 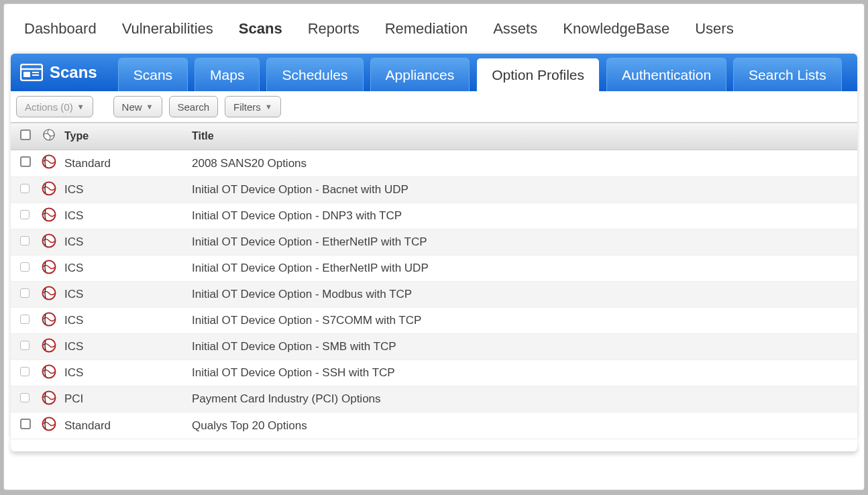 I want to click on table-row: ICS Initial OT Device Option - Modbus wi…, so click(x=434, y=295).